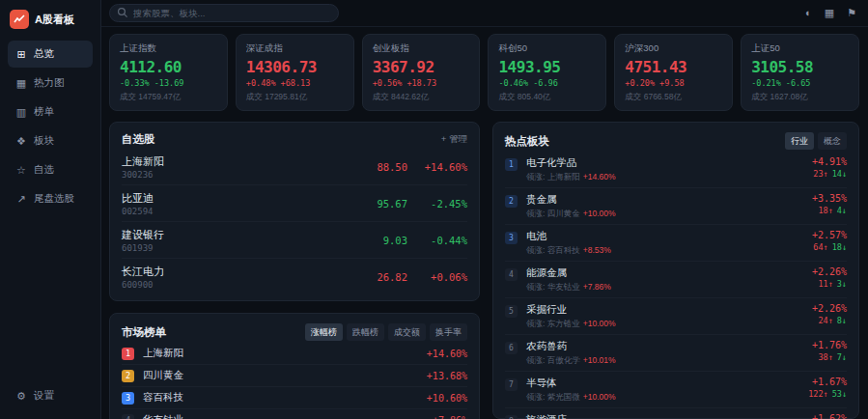  Describe the element at coordinates (294, 276) in the screenshot. I see `watchlist-row: 长江电力600900 26.82+0.06%` at that location.